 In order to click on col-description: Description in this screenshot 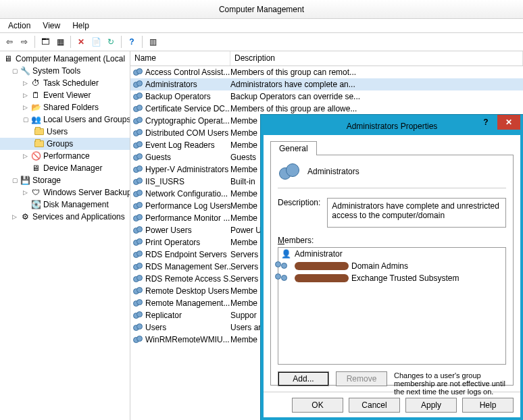, I will do `click(377, 58)`.